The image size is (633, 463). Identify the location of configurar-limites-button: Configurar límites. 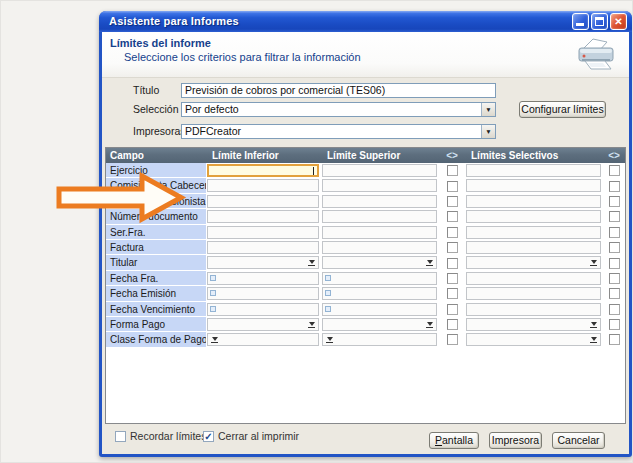
(562, 110).